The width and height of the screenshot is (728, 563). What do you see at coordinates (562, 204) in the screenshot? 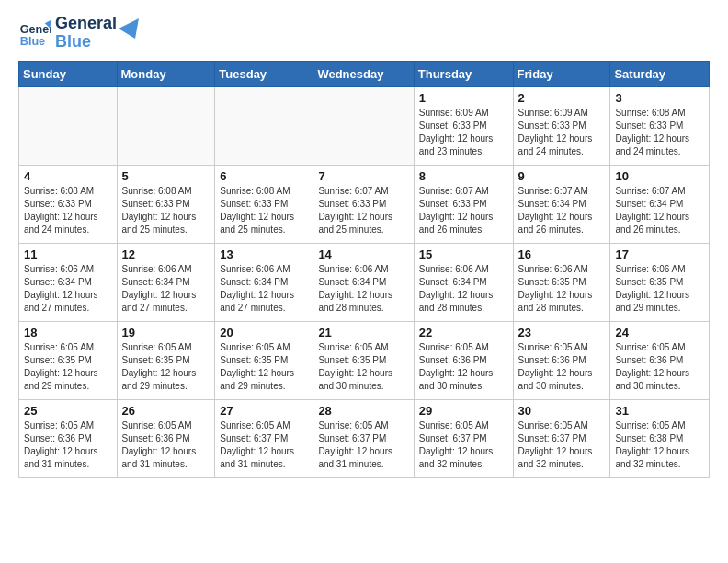
I see `calendar-cell: 9Sunrise: 6:07 AM Sunset: 6:34 PM Daylig…` at bounding box center [562, 204].